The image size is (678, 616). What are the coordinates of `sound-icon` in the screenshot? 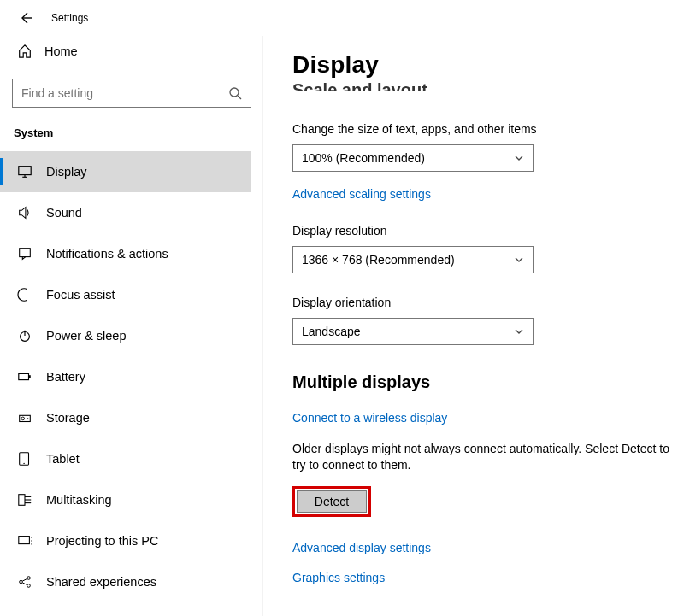 It's located at (25, 213).